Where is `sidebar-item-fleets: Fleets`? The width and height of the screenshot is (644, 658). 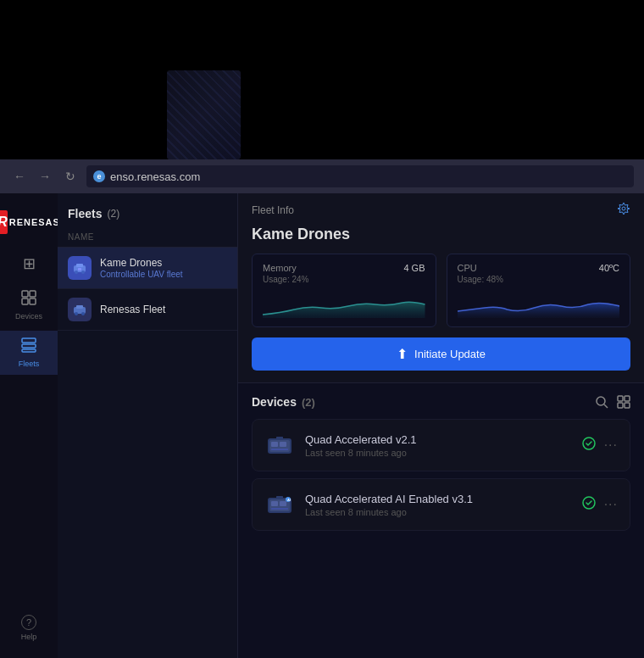 sidebar-item-fleets: Fleets is located at coordinates (29, 353).